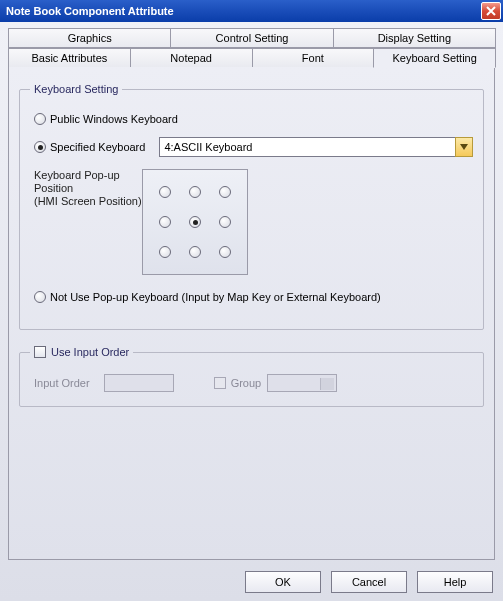 Image resolution: width=503 pixels, height=601 pixels. I want to click on group-combobox, so click(302, 383).